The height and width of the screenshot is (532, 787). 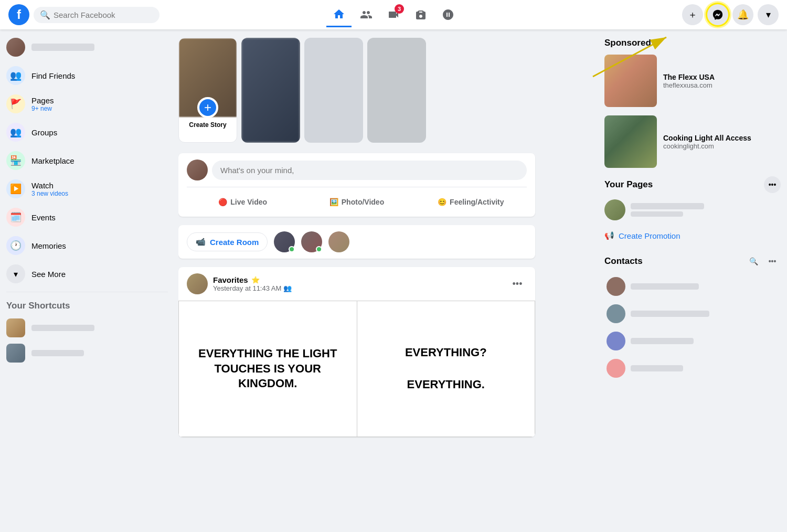 What do you see at coordinates (208, 90) in the screenshot?
I see `create-story-card: + Create Story` at bounding box center [208, 90].